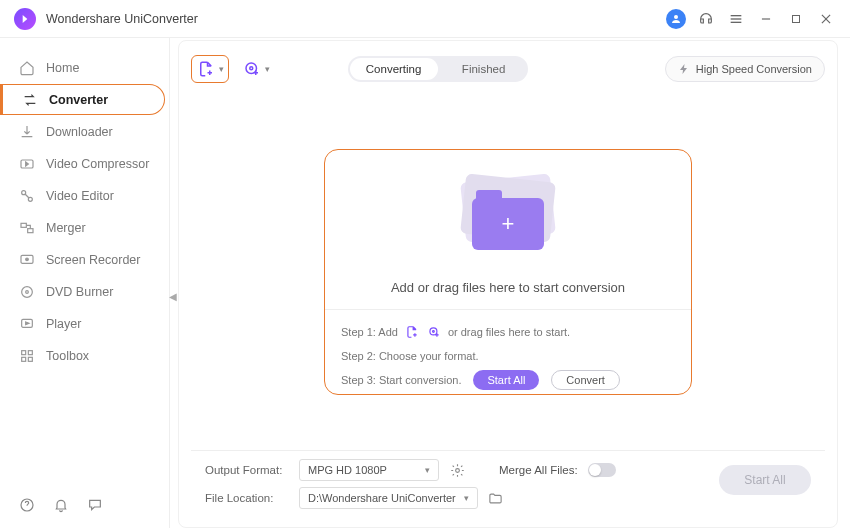 This screenshot has width=850, height=528. Describe the element at coordinates (369, 470) in the screenshot. I see `output-format-select: MPG HD 1080P ▾` at that location.